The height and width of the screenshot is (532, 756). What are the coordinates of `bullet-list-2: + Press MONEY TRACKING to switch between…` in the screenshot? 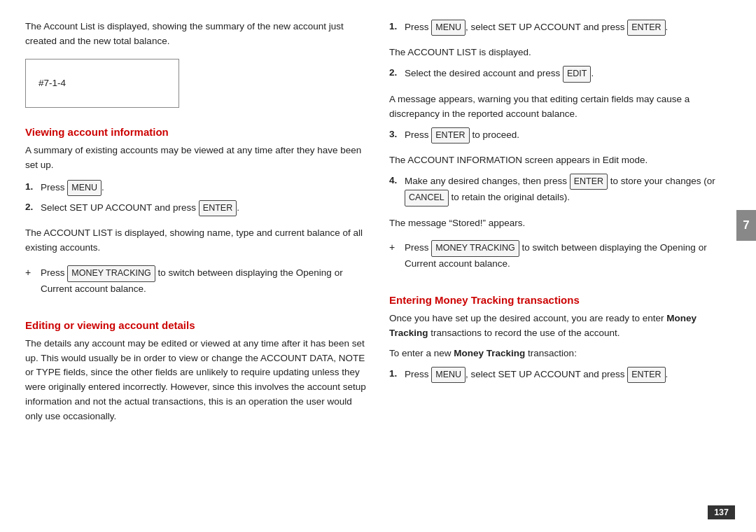 It's located at (560, 257).